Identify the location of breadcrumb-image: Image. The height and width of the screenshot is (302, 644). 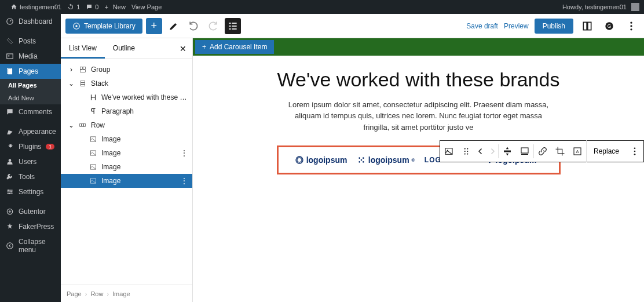
(122, 294).